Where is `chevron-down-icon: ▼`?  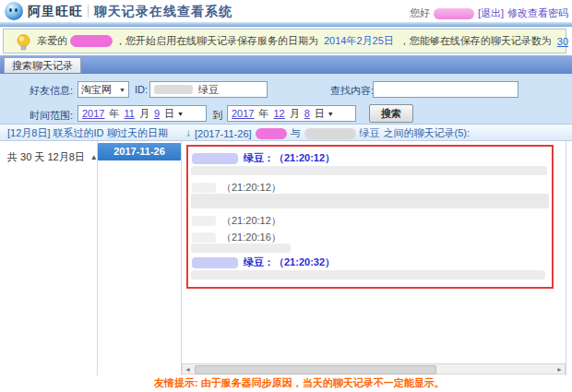
chevron-down-icon: ▼ is located at coordinates (122, 90).